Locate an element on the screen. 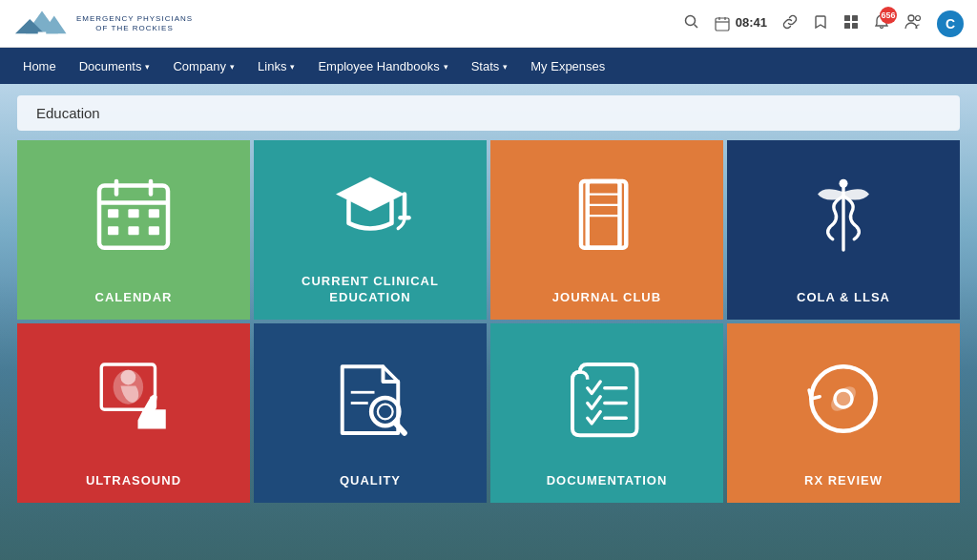  tile-journal-label: JOURNAL CLUB is located at coordinates (607, 298).